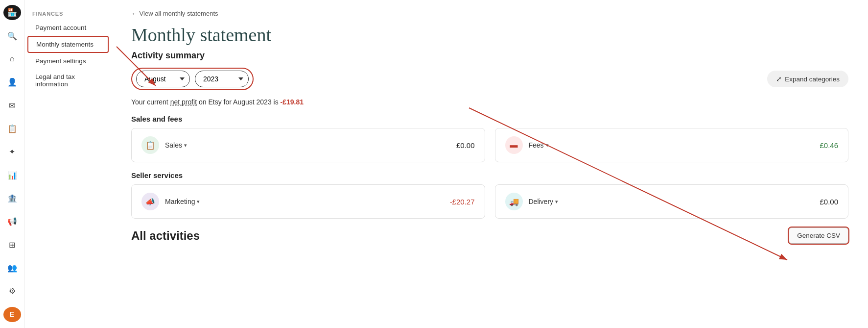  I want to click on star-icon: ✦, so click(12, 152).